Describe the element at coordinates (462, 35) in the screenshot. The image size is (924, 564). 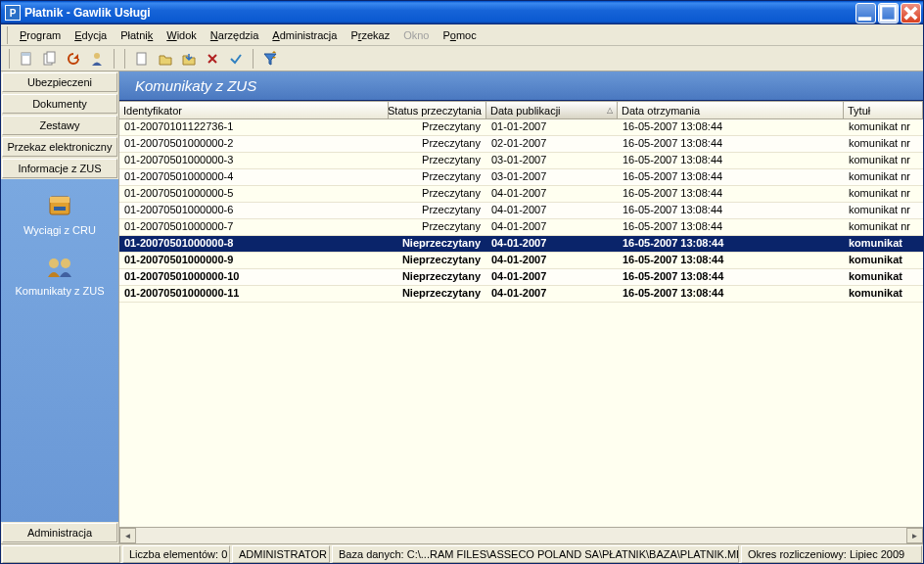
I see `menubar: Program Edycja Płatnik Widok Narzędzia A…` at that location.